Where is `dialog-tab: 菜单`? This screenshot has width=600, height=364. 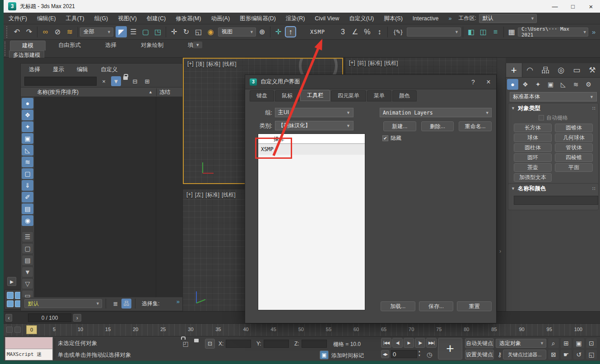
dialog-tab: 菜单 is located at coordinates (379, 96).